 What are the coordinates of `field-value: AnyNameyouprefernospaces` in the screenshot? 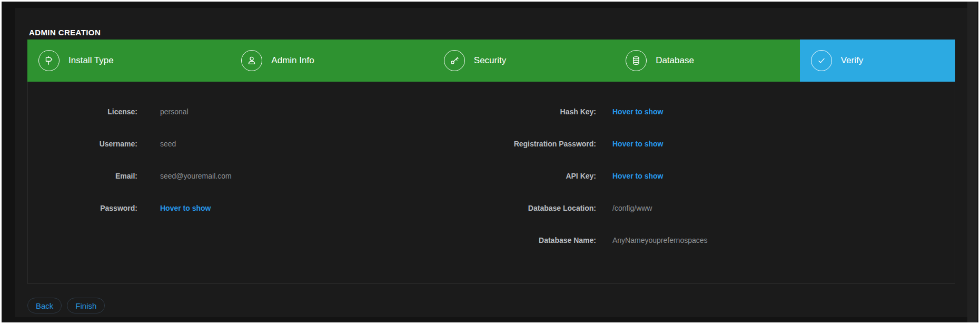 It's located at (652, 240).